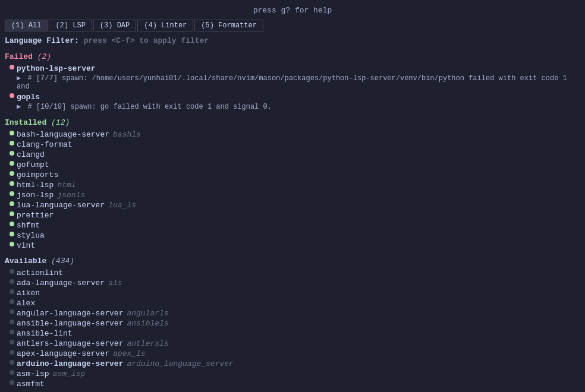  What do you see at coordinates (292, 283) in the screenshot?
I see `list-item: ada-language-server als` at bounding box center [292, 283].